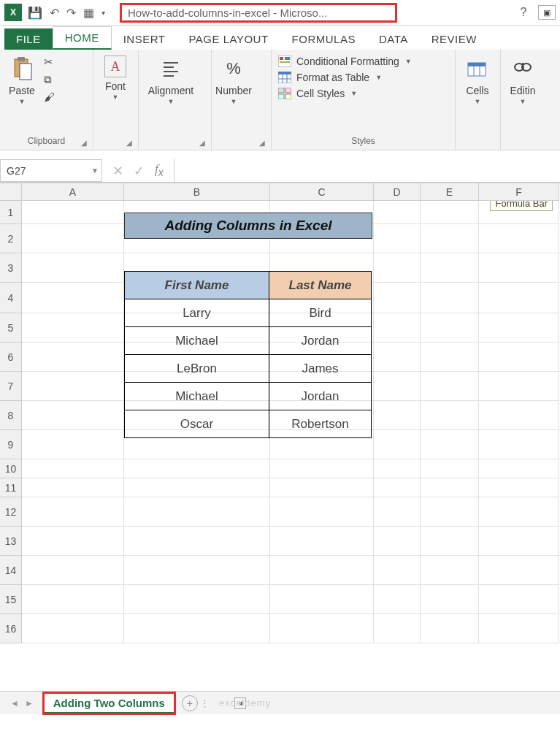 This screenshot has width=560, height=742. Describe the element at coordinates (11, 192) in the screenshot. I see `select-all-corner` at that location.